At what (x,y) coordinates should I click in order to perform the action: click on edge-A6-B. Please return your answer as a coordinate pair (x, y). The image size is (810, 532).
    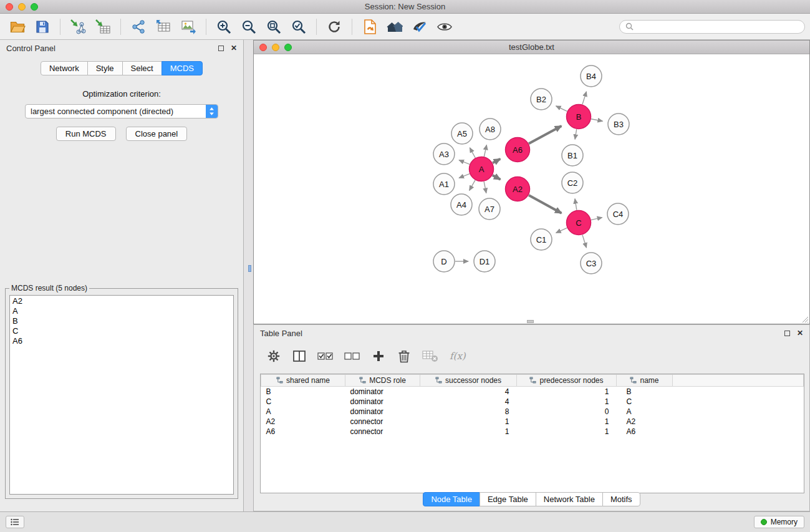
    Looking at the image, I should click on (545, 135).